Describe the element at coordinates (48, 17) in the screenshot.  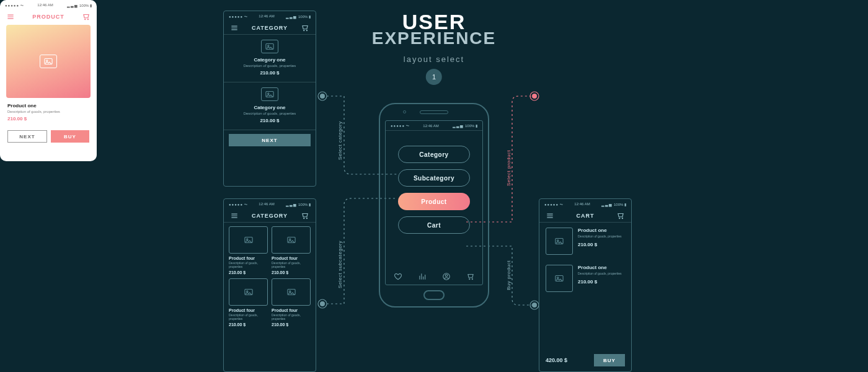
I see `screen-title: PRODUCT` at that location.